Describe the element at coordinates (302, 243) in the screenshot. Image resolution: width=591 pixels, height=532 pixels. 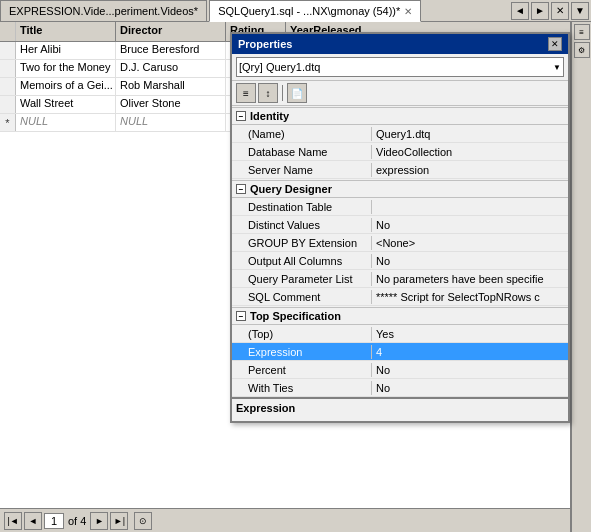
I see `props-name-label: GROUP BY Extension` at that location.